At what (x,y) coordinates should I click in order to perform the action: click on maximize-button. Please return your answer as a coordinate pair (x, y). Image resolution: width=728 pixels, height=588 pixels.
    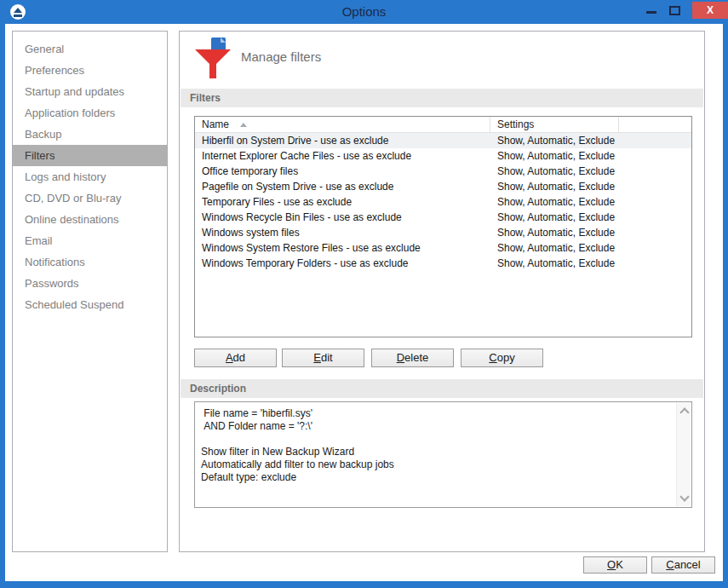
    Looking at the image, I should click on (674, 10).